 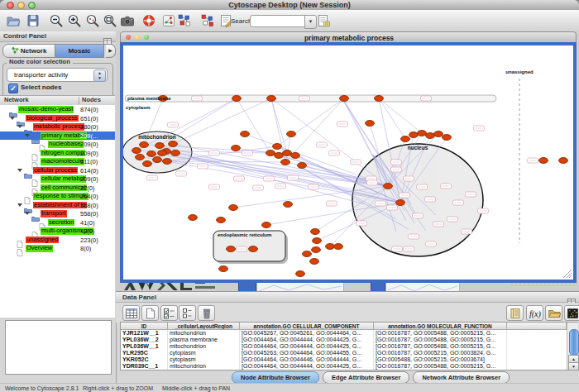 What do you see at coordinates (57, 74) in the screenshot?
I see `node-color-dropdown: transporter activity ▲▼` at bounding box center [57, 74].